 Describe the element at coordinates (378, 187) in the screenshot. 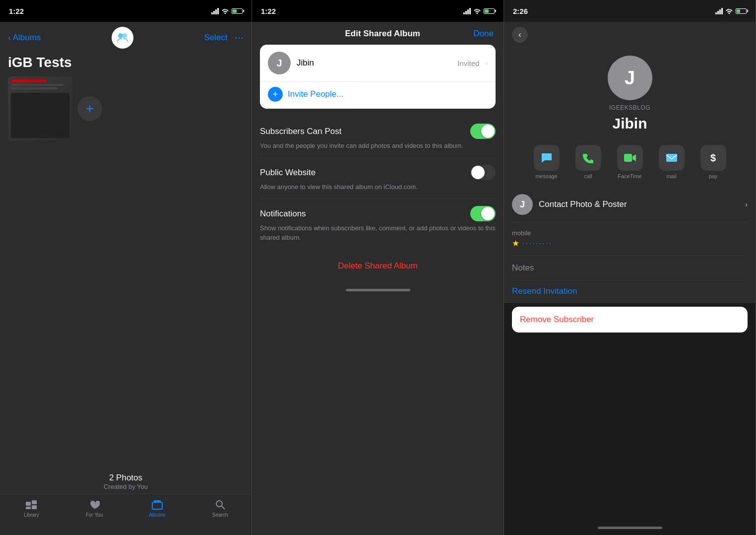

I see `setting-desc-1: Allow anyone to view this shared album o…` at that location.